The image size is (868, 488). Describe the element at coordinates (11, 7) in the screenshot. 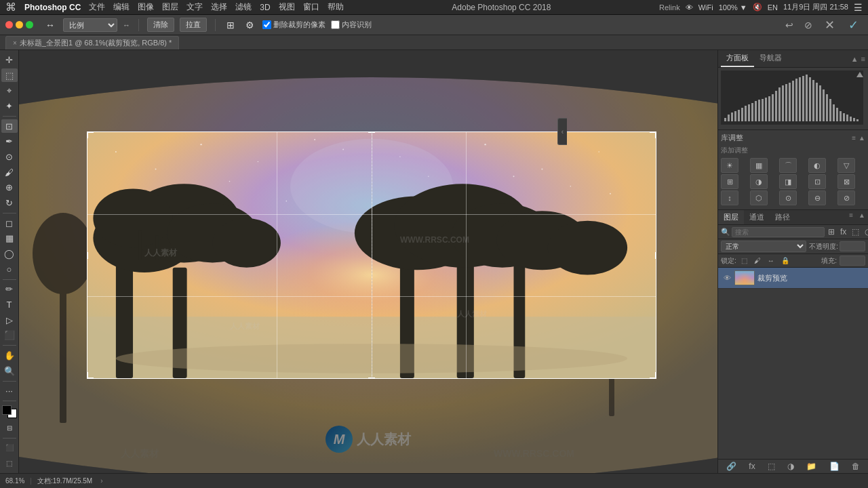

I see `apple-icon: ⌘` at that location.